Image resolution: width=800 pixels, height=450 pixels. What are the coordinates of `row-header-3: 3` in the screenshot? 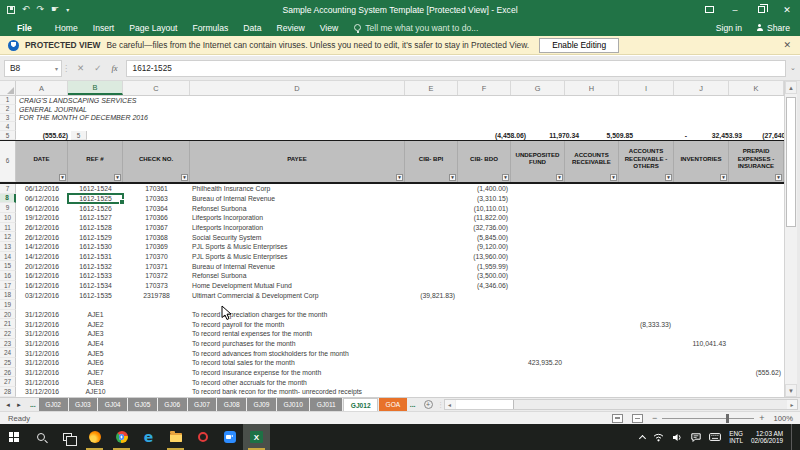 It's located at (8, 118).